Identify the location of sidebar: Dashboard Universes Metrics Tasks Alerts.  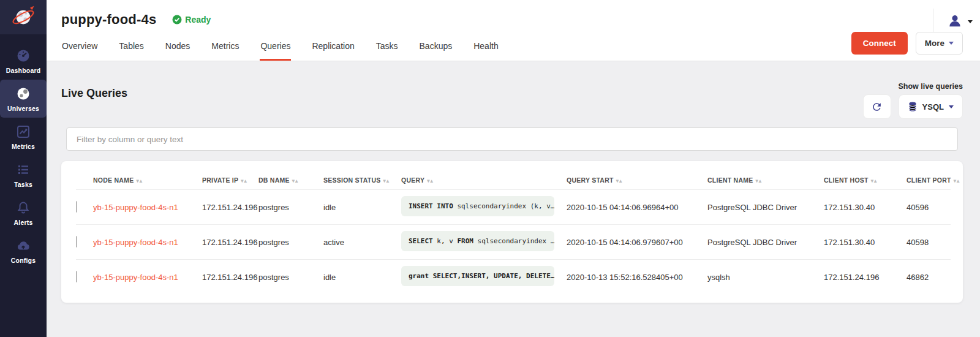
(23, 168).